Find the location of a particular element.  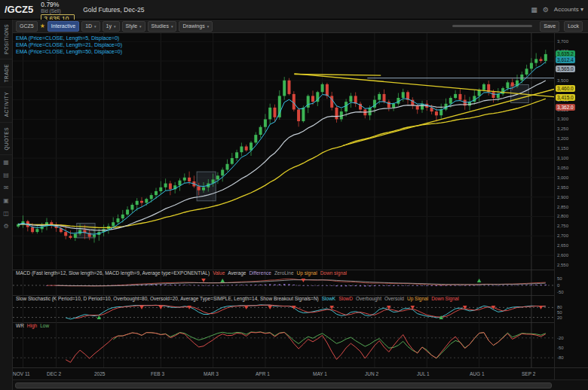

notes-icon: ▣ is located at coordinates (6, 200).